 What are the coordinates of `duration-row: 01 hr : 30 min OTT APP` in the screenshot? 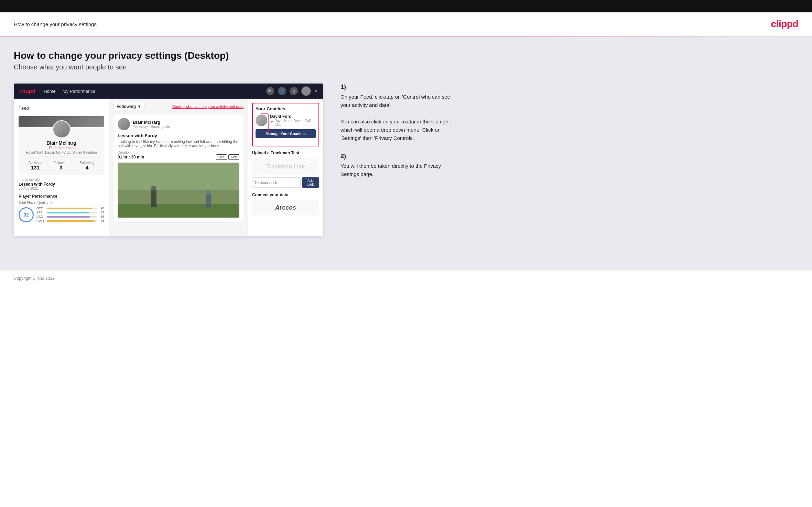 It's located at (178, 157).